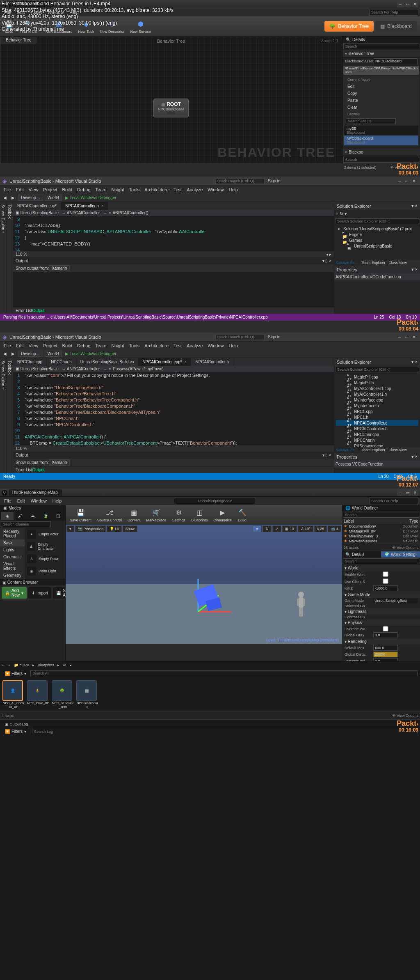 This screenshot has height=980, width=420. What do you see at coordinates (405, 548) in the screenshot?
I see `view-options-button: 👁 View Options` at bounding box center [405, 548].